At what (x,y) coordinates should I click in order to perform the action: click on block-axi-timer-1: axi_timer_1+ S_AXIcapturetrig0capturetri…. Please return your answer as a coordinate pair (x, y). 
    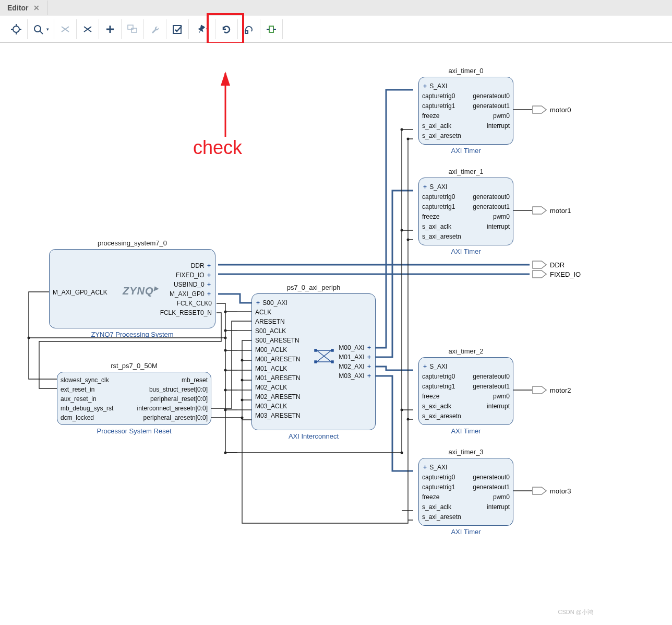
    Looking at the image, I should click on (466, 211).